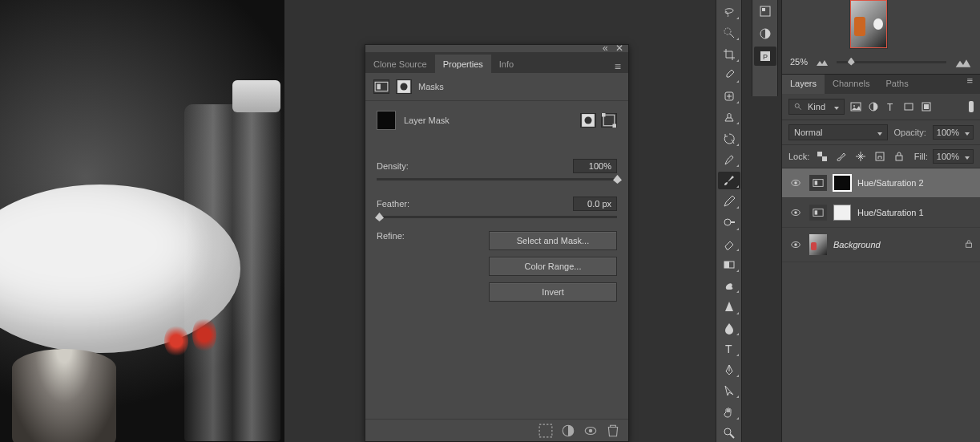 The image size is (980, 442). What do you see at coordinates (568, 431) in the screenshot?
I see `apply-mask-icon` at bounding box center [568, 431].